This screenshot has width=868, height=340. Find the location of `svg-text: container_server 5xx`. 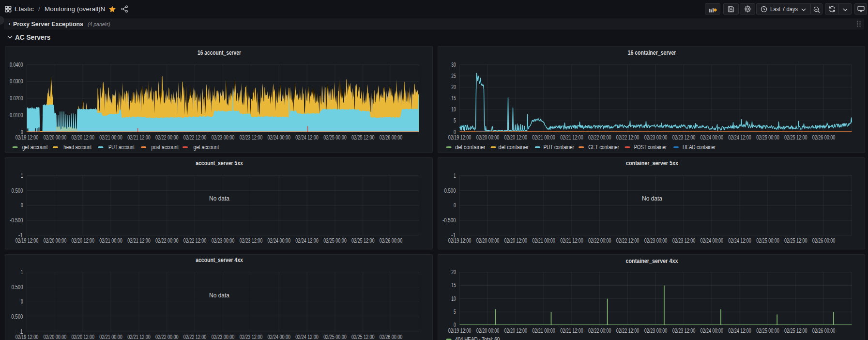

svg-text: container_server 5xx is located at coordinates (652, 163).